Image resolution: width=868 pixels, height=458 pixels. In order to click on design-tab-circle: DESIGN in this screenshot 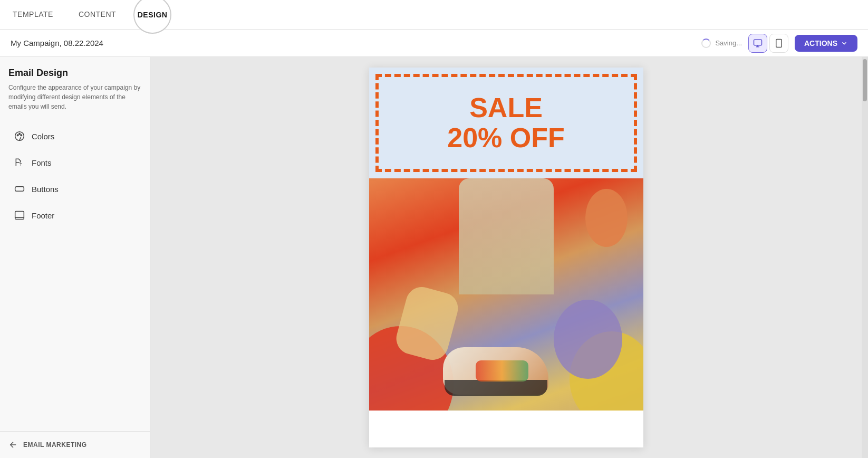, I will do `click(152, 17)`.